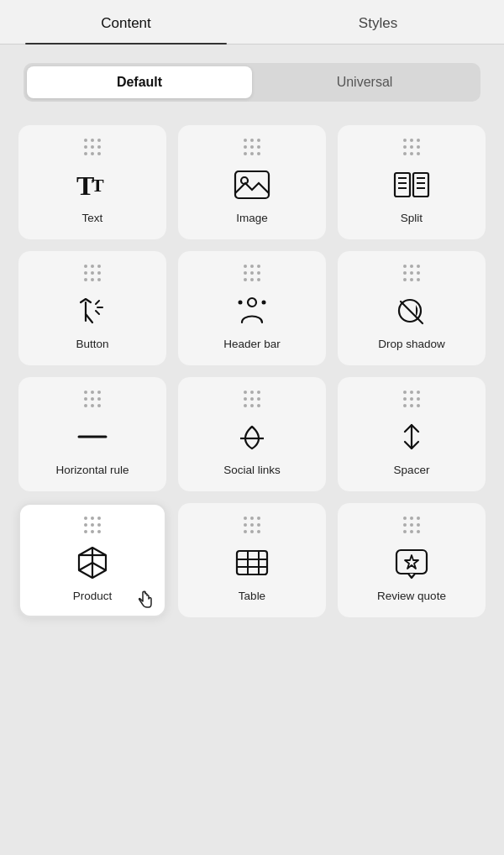  Describe the element at coordinates (92, 185) in the screenshot. I see `text-icon: T T` at that location.